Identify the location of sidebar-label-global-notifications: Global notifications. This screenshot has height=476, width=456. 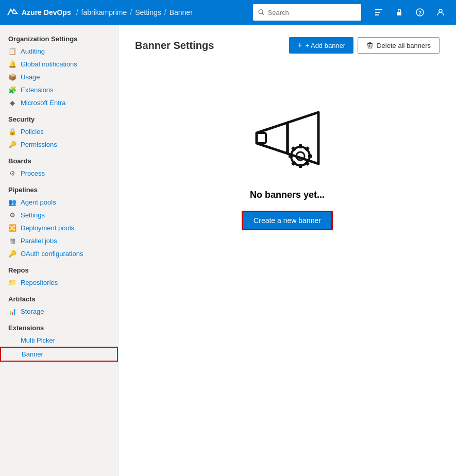
(49, 64).